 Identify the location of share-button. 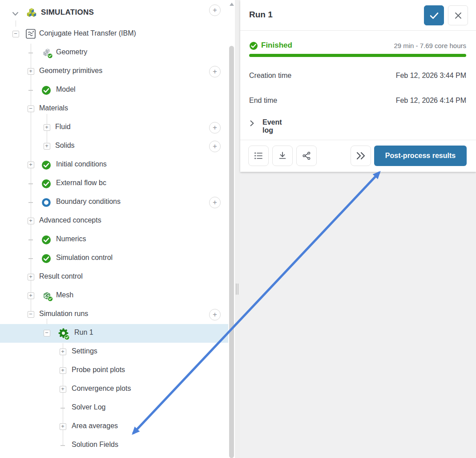
(307, 156).